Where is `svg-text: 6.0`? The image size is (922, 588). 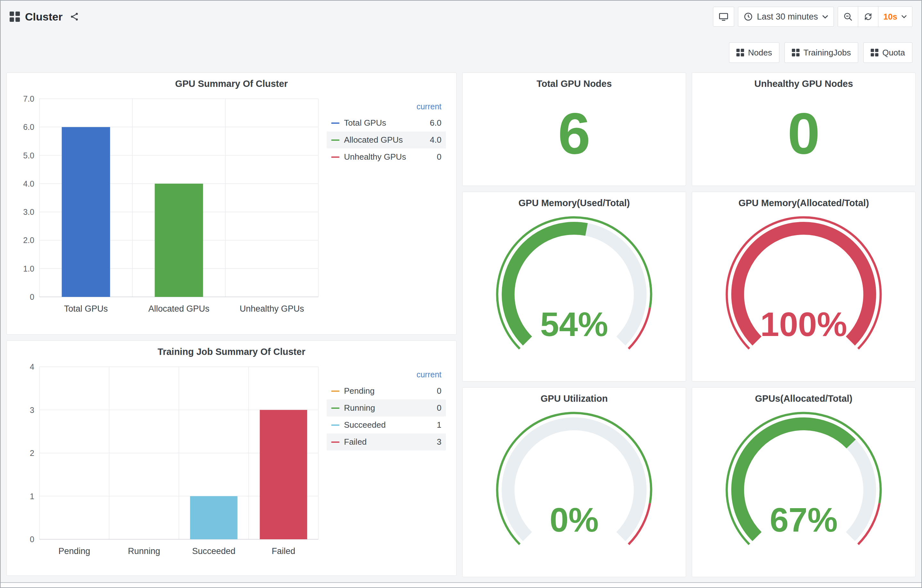
svg-text: 6.0 is located at coordinates (29, 127).